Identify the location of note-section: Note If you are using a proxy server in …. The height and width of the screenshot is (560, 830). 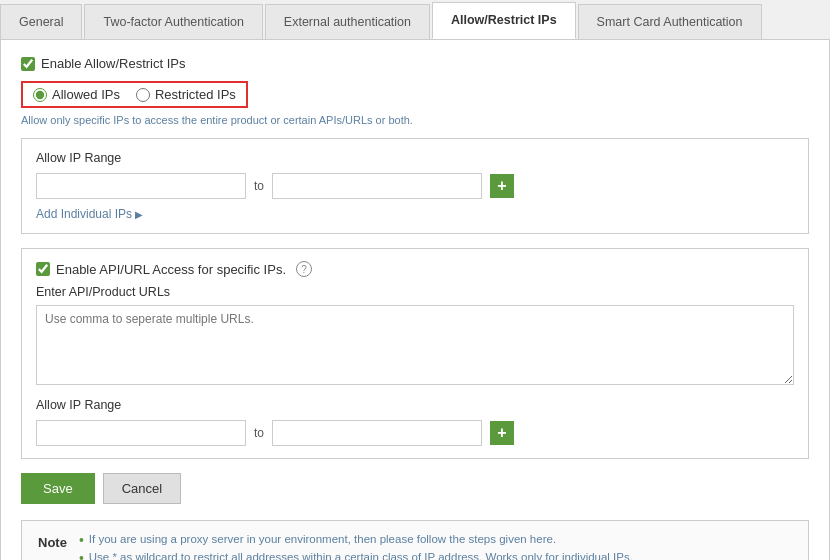
(415, 540).